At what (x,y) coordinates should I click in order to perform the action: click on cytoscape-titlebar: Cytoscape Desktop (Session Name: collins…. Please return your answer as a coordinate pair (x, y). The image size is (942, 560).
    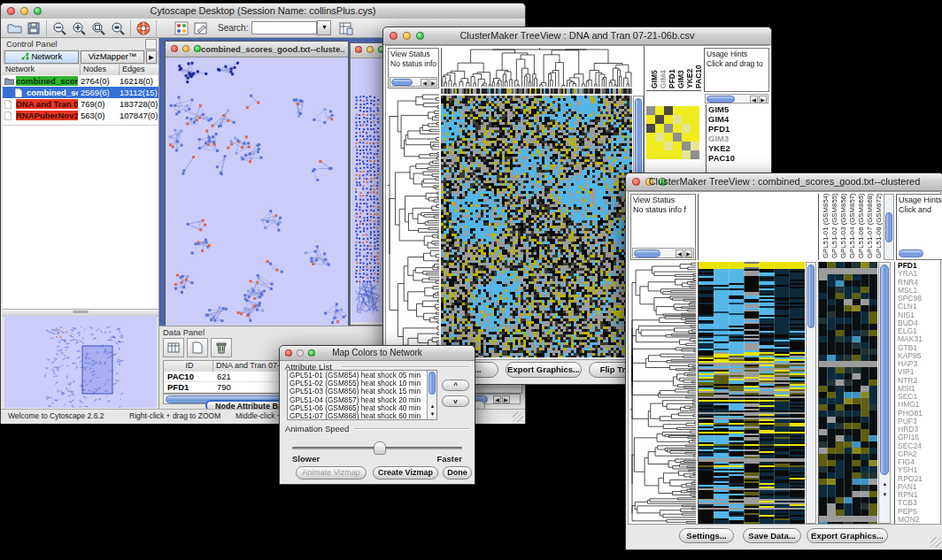
    Looking at the image, I should click on (263, 12).